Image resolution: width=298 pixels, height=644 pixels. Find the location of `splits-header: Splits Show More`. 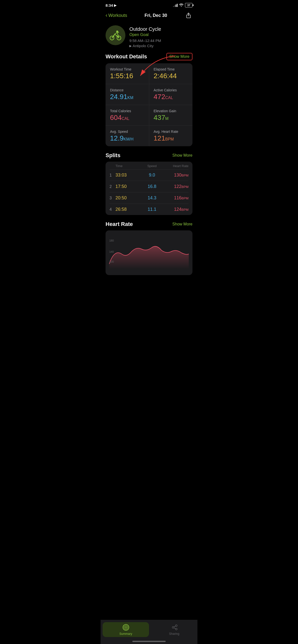

splits-header: Splits Show More is located at coordinates (149, 156).